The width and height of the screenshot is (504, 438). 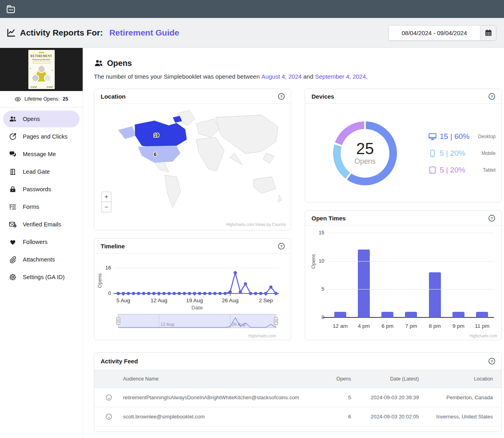 I want to click on devices-card: Devices ? 25 Opens 15 | 60%Desktop5 | 20…, so click(x=403, y=145).